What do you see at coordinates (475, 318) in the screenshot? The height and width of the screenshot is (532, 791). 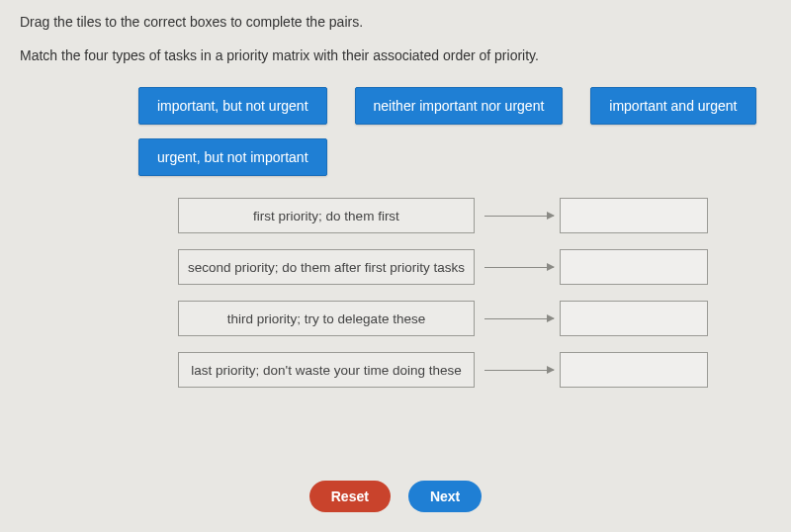 I see `pair-row: third priority; try to delegate these` at bounding box center [475, 318].